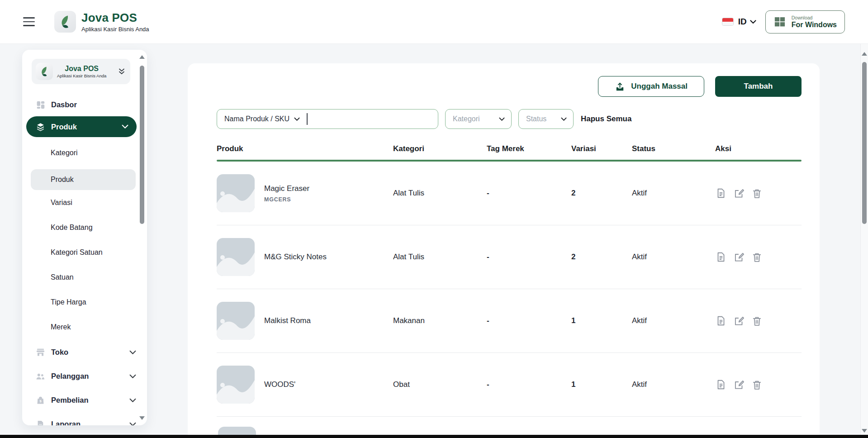 The height and width of the screenshot is (438, 868). What do you see at coordinates (115, 18) in the screenshot?
I see `app-title: Jova POS` at bounding box center [115, 18].